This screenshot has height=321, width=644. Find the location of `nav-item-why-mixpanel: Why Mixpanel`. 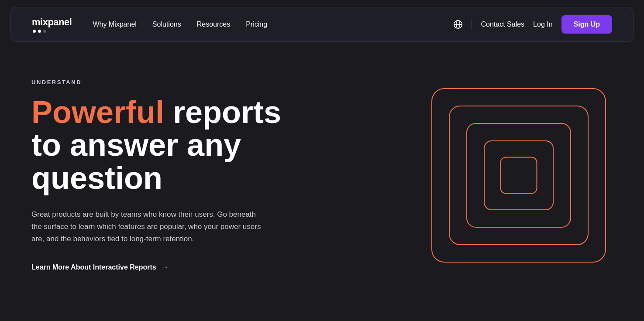

nav-item-why-mixpanel: Why Mixpanel is located at coordinates (114, 24).